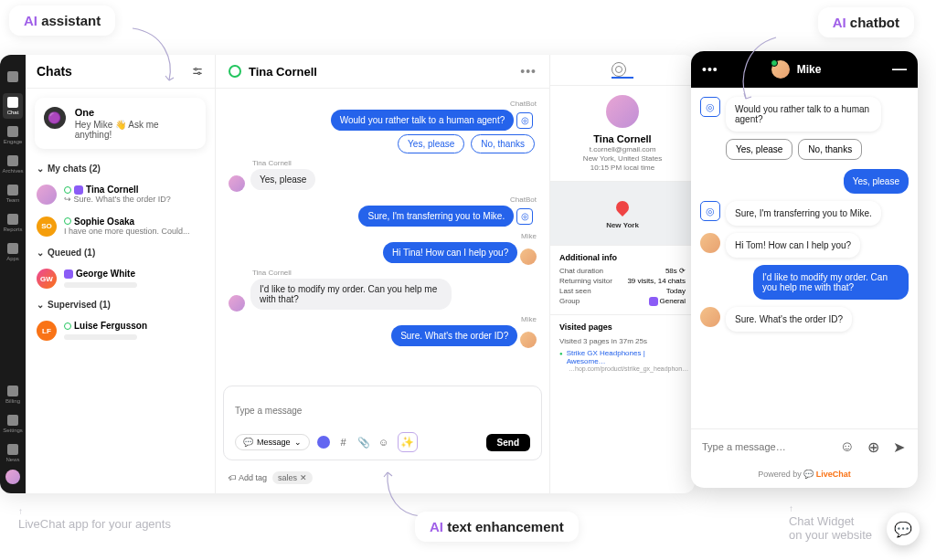 This screenshot has height=560, width=936. Describe the element at coordinates (13, 248) in the screenshot. I see `apps-icon` at that location.